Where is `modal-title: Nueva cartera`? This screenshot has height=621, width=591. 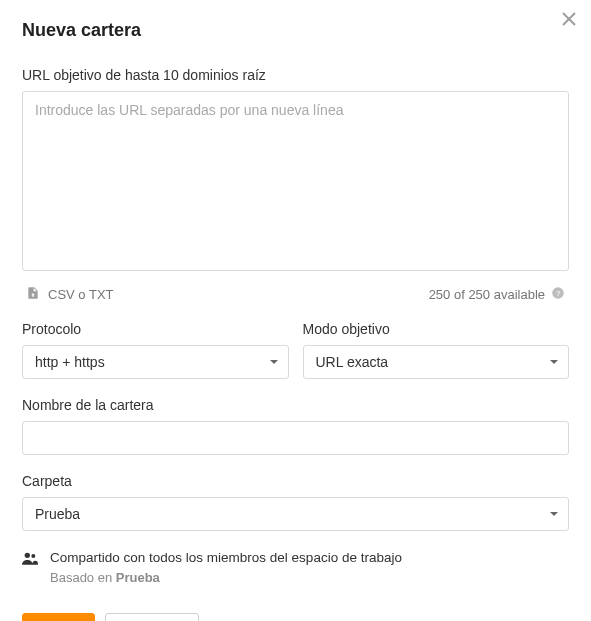 modal-title: Nueva cartera is located at coordinates (296, 30).